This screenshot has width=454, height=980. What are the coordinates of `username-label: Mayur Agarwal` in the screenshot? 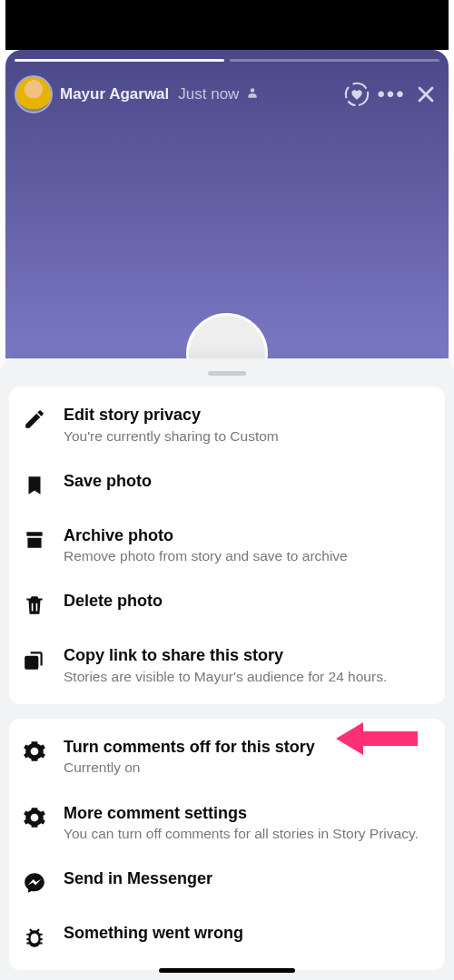 It's located at (114, 94).